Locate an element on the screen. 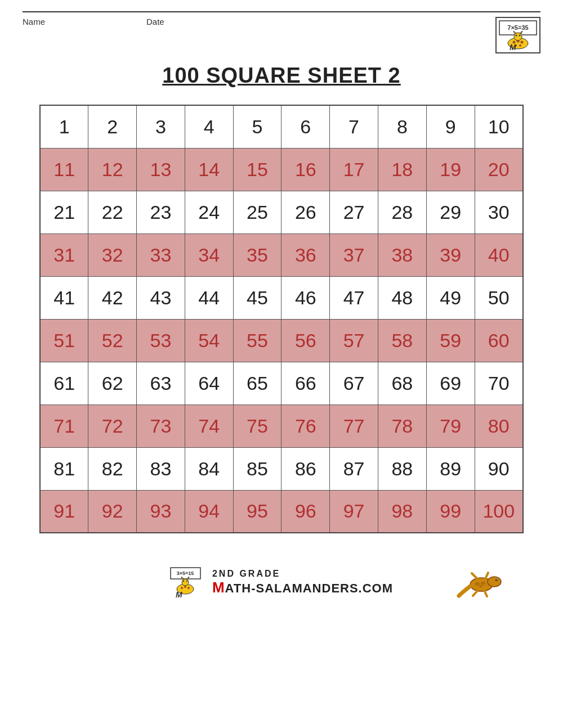 Image resolution: width=563 pixels, height=728 pixels. table-row: 12345678910 is located at coordinates (282, 127).